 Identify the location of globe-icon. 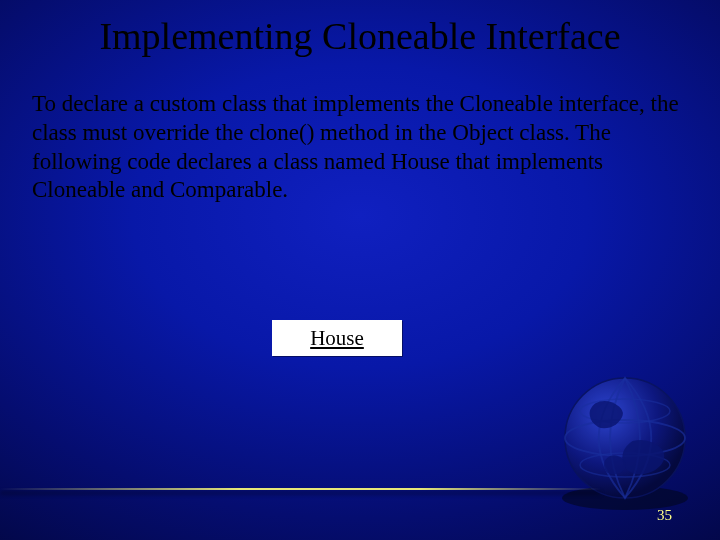
(625, 441).